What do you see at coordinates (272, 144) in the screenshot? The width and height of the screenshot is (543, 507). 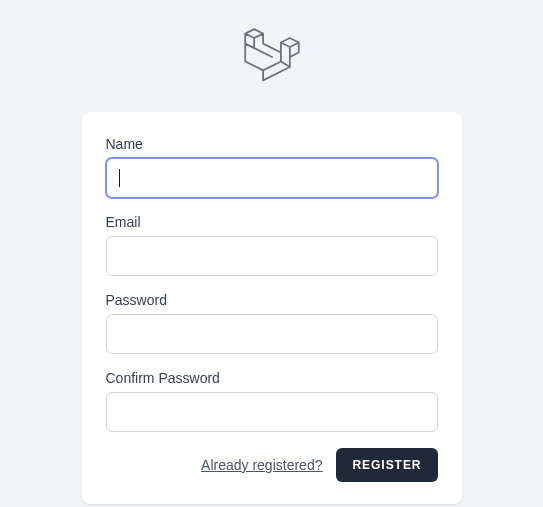 I see `name-label: Name` at bounding box center [272, 144].